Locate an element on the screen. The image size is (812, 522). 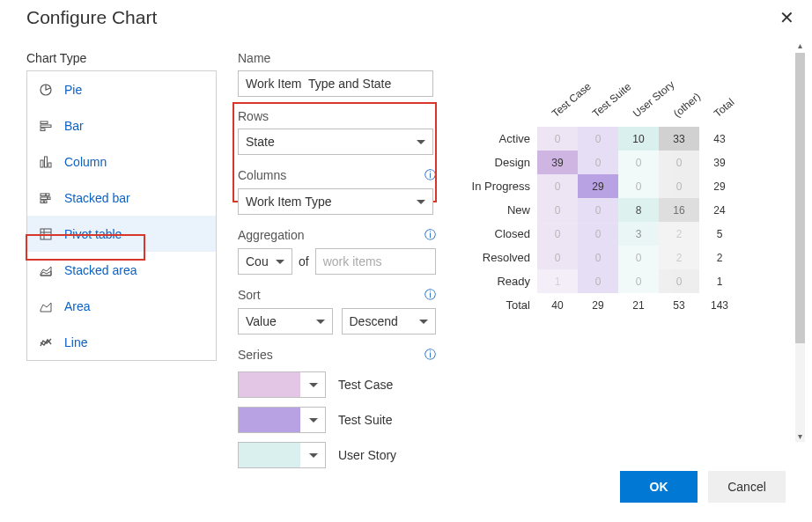
series-row: User Story is located at coordinates (336, 455).